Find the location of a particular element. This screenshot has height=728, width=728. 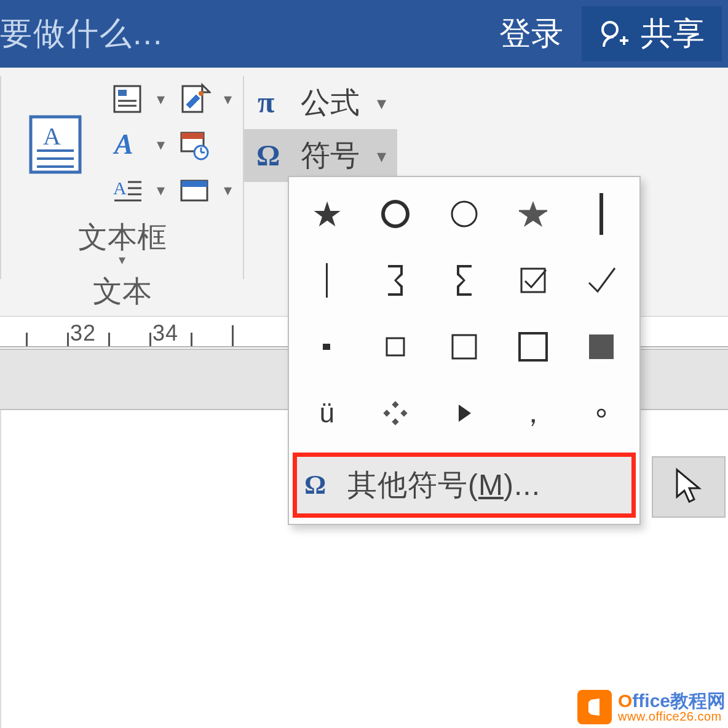

square-medium-icon is located at coordinates (464, 347).